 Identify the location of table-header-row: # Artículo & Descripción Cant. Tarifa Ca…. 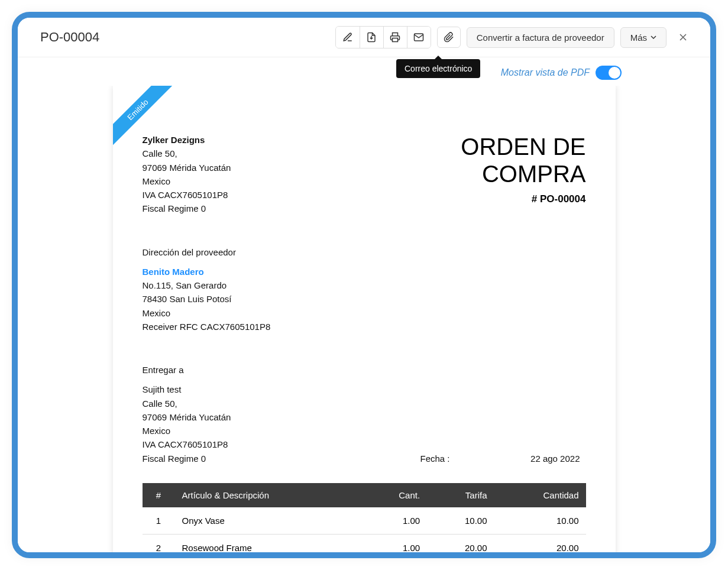
(364, 495).